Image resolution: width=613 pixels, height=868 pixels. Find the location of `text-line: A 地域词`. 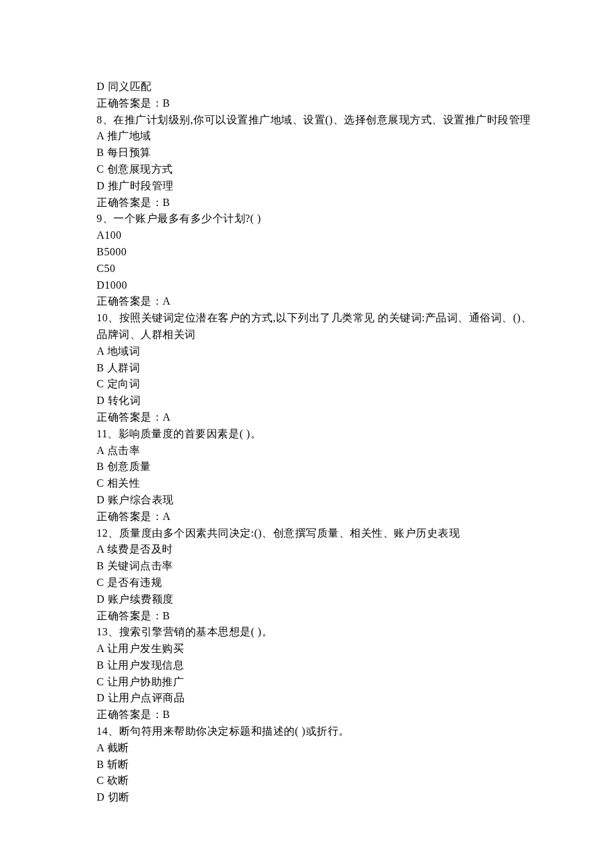

text-line: A 地域词 is located at coordinates (314, 352).